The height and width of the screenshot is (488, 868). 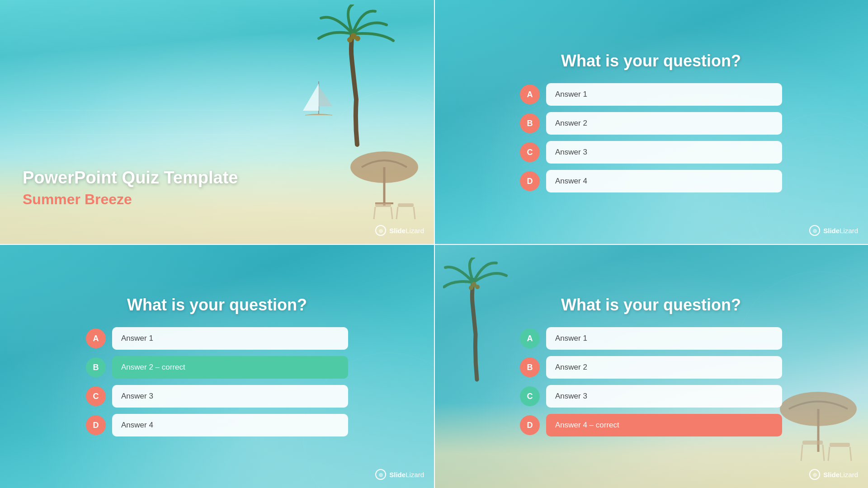 I want to click on title-content: PowerPoint Quiz Template Summer Breeze, so click(x=217, y=188).